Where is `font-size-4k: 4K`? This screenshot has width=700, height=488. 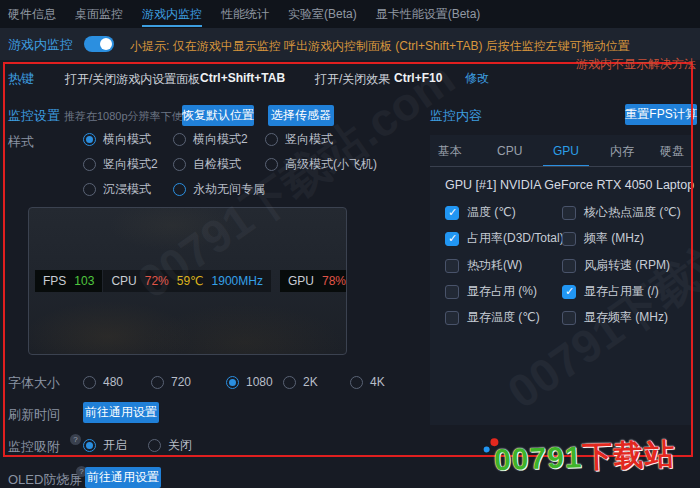
font-size-4k: 4K is located at coordinates (368, 382).